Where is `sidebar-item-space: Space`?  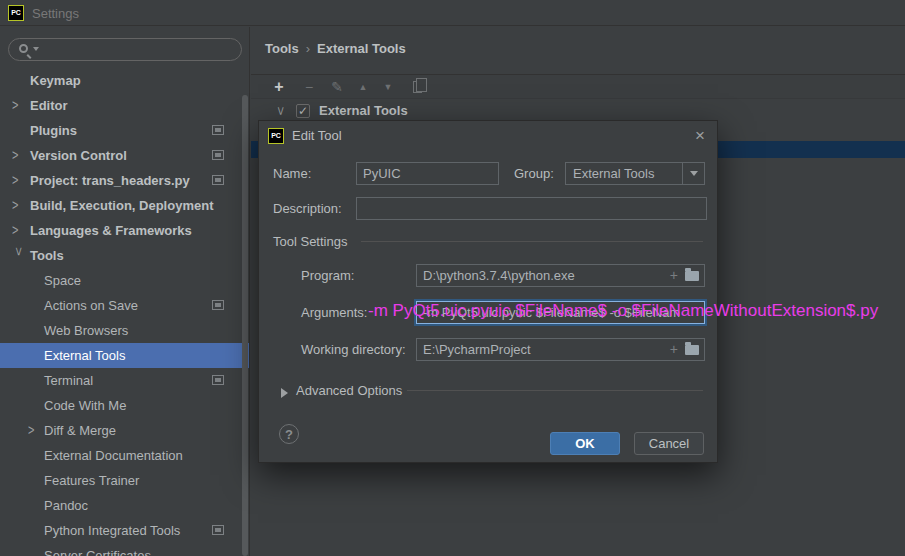
sidebar-item-space: Space is located at coordinates (125, 280).